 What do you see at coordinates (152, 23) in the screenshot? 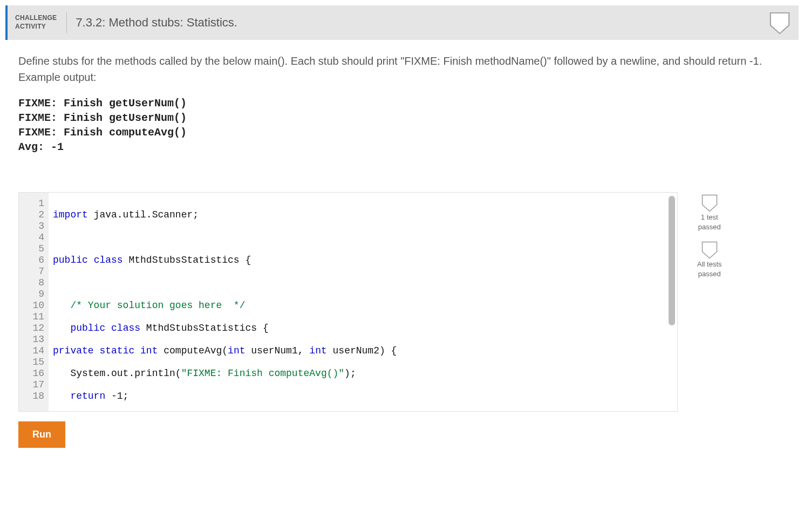
I see `activity-title: 7.3.2: Method stubs: Statistics.` at bounding box center [152, 23].